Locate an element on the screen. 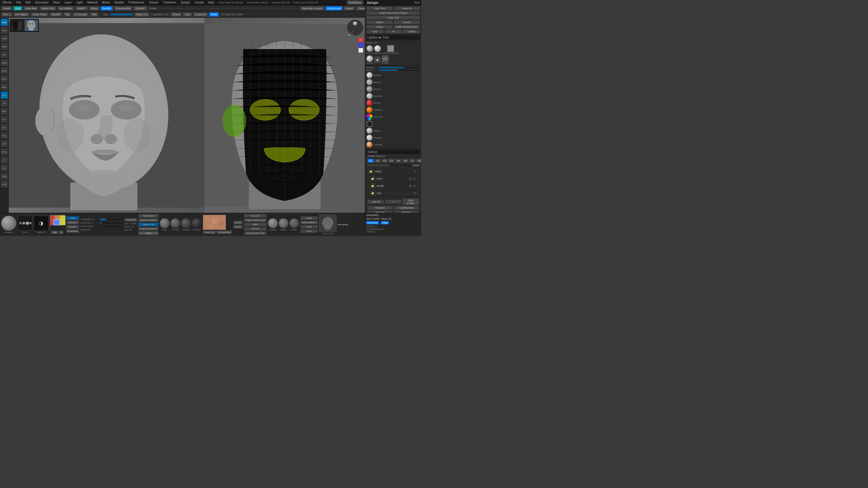  tool-aa: AA is located at coordinates (4, 103).